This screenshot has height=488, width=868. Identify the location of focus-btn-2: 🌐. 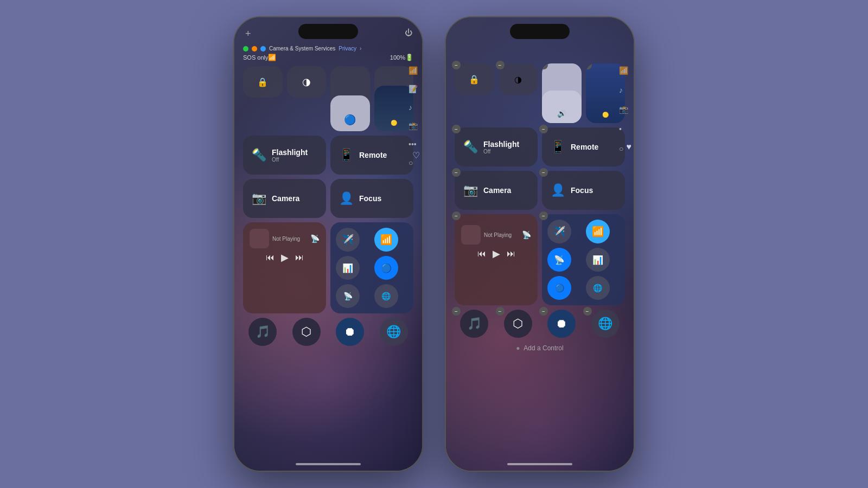
(386, 296).